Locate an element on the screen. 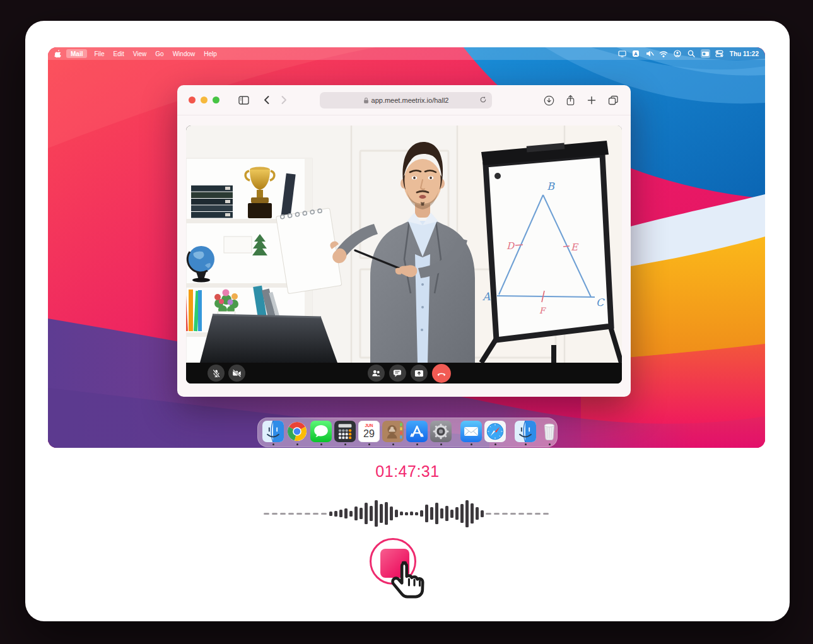 This screenshot has height=644, width=813. url-text: app.meet.meetrix.io/hall2 is located at coordinates (410, 100).